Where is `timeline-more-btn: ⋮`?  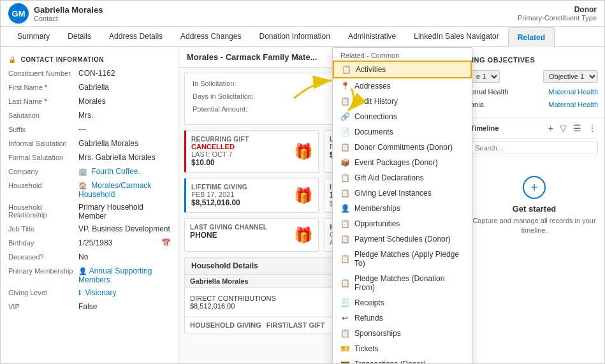
timeline-more-btn: ⋮ is located at coordinates (592, 128).